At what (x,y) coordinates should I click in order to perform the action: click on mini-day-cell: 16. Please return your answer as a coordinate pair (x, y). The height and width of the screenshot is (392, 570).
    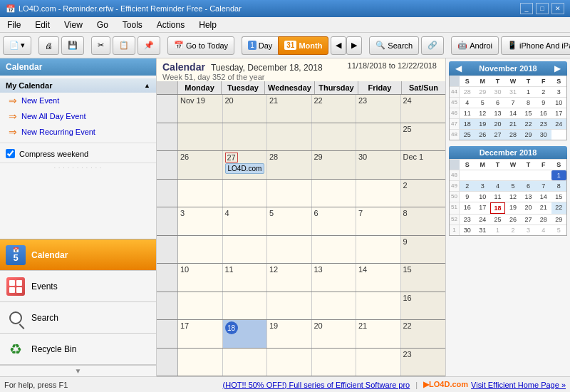
    Looking at the image, I should click on (467, 208).